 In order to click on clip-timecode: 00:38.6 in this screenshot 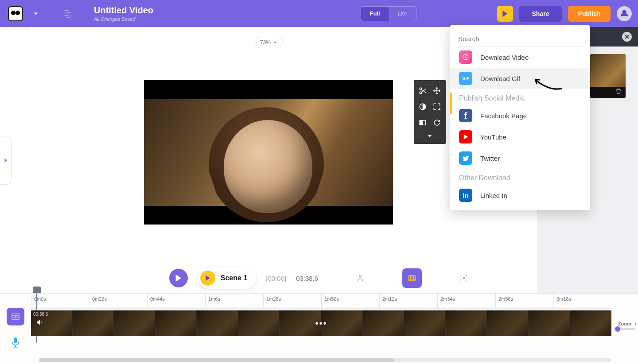, I will do `click(41, 314)`.